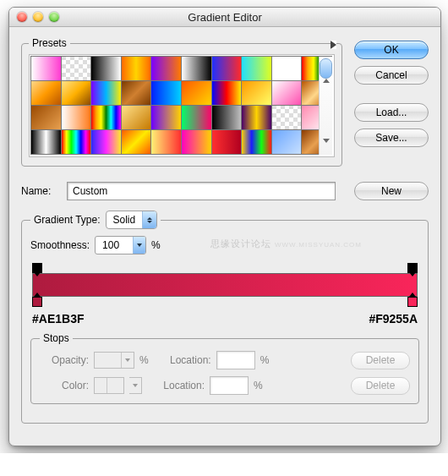  What do you see at coordinates (37, 268) in the screenshot?
I see `opacity-stop-left` at bounding box center [37, 268].